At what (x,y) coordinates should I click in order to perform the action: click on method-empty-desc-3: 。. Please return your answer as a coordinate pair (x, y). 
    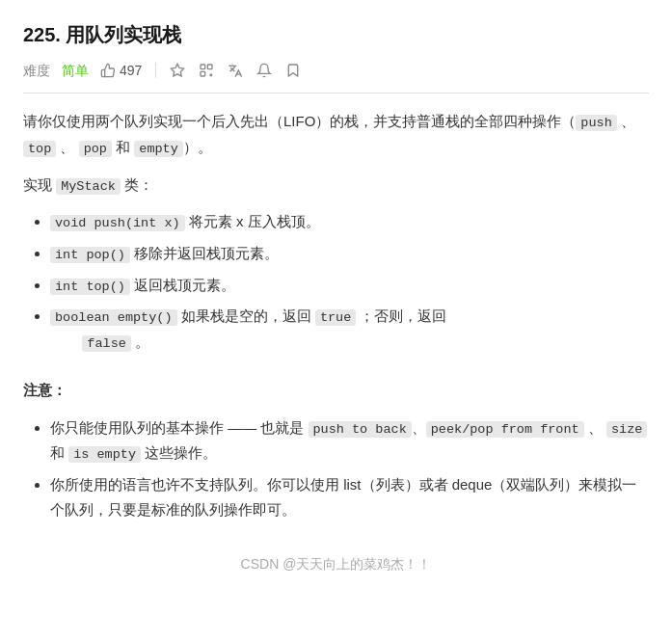
    Looking at the image, I should click on (141, 341).